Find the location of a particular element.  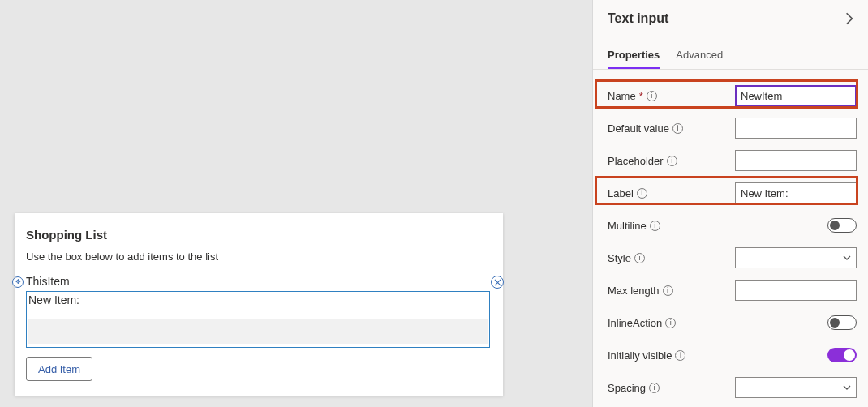

label-field is located at coordinates (796, 193).